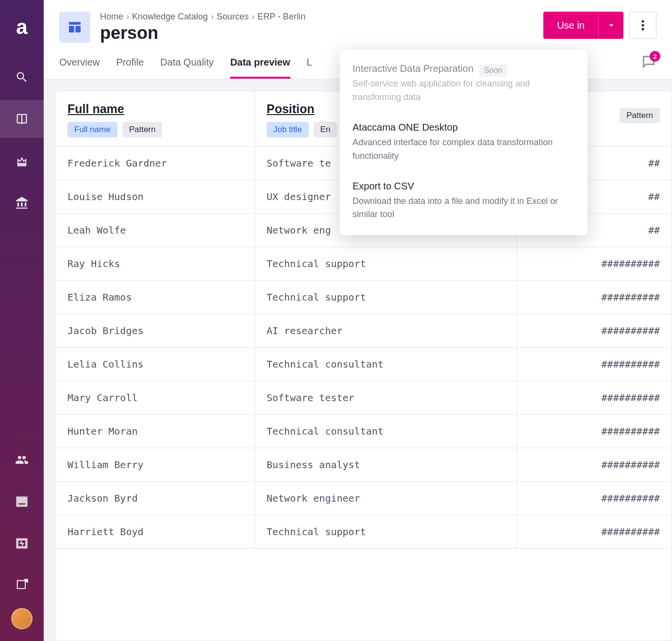 This screenshot has height=641, width=672. What do you see at coordinates (155, 109) in the screenshot?
I see `column-name: Full name` at bounding box center [155, 109].